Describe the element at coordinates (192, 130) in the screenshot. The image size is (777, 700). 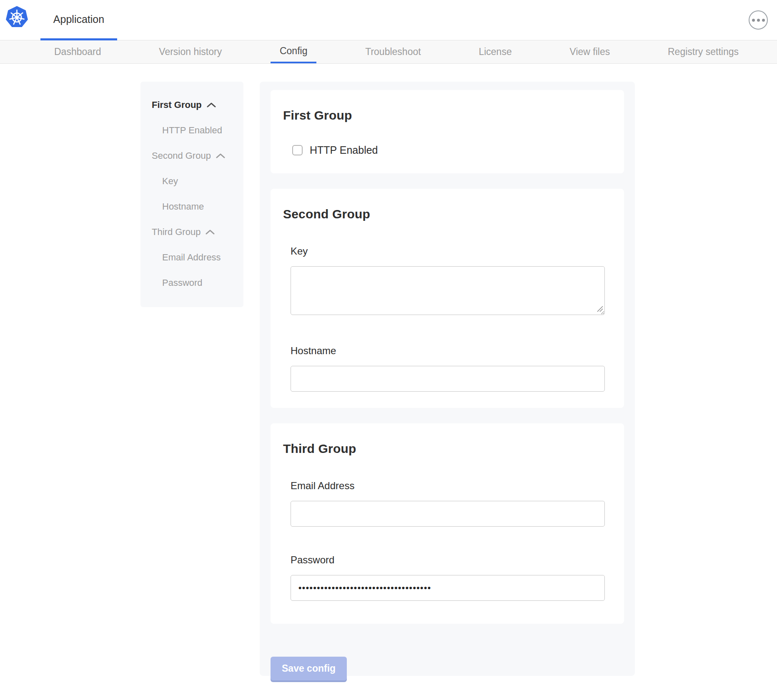
I see `sidebar-item-http-enabled: HTTP Enabled` at that location.